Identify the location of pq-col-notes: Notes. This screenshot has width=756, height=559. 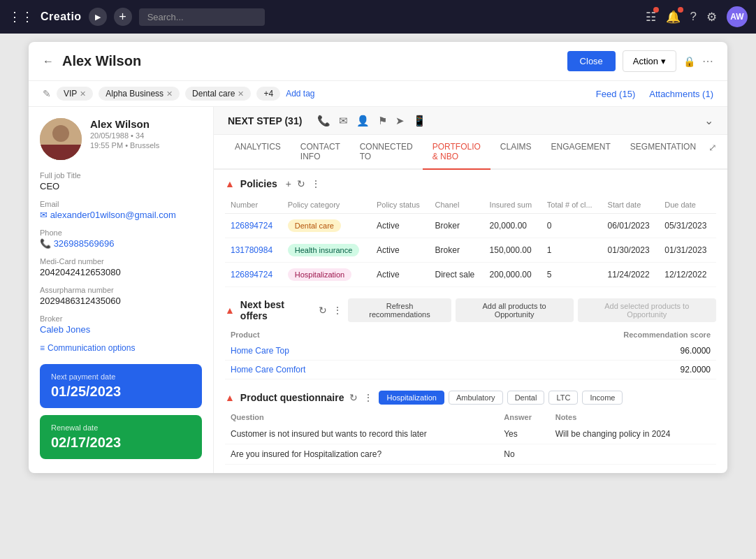
(633, 417).